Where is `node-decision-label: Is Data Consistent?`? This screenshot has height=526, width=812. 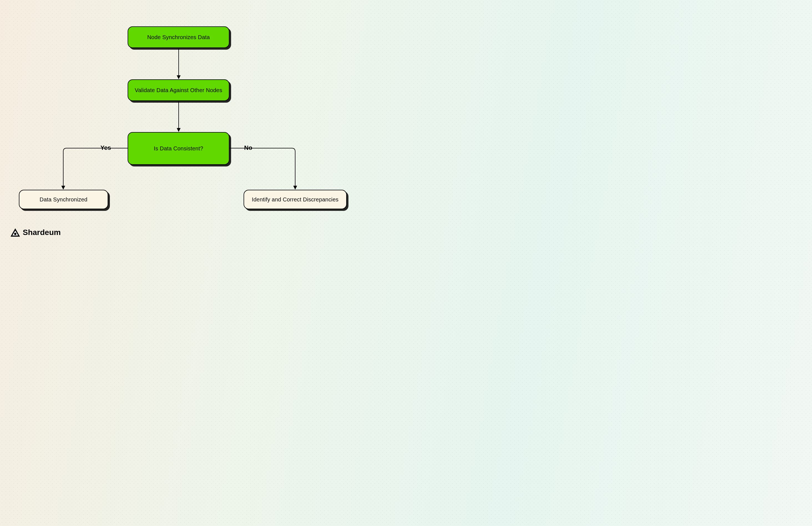
node-decision-label: Is Data Consistent? is located at coordinates (178, 149).